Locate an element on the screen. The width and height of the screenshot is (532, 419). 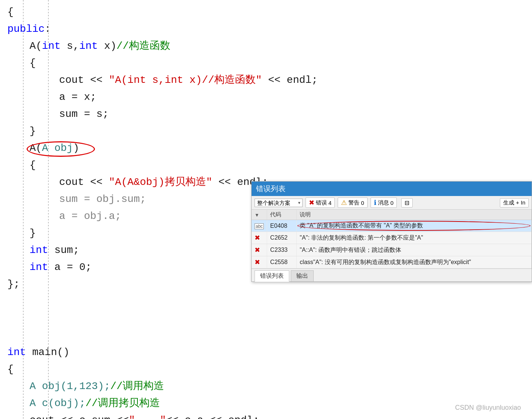
code-line-22: A c(obj);//调用拷贝构造 is located at coordinates (266, 403).